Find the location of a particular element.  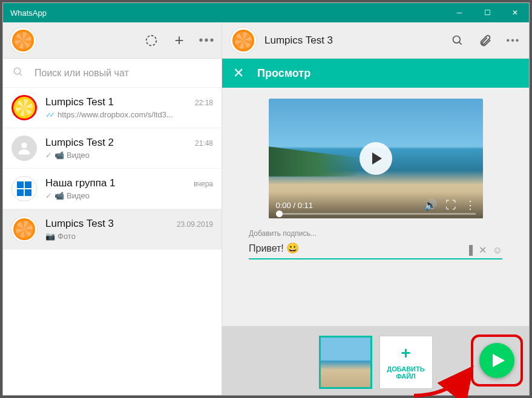

chat-name: Lumpics Test 1 is located at coordinates (80, 102).